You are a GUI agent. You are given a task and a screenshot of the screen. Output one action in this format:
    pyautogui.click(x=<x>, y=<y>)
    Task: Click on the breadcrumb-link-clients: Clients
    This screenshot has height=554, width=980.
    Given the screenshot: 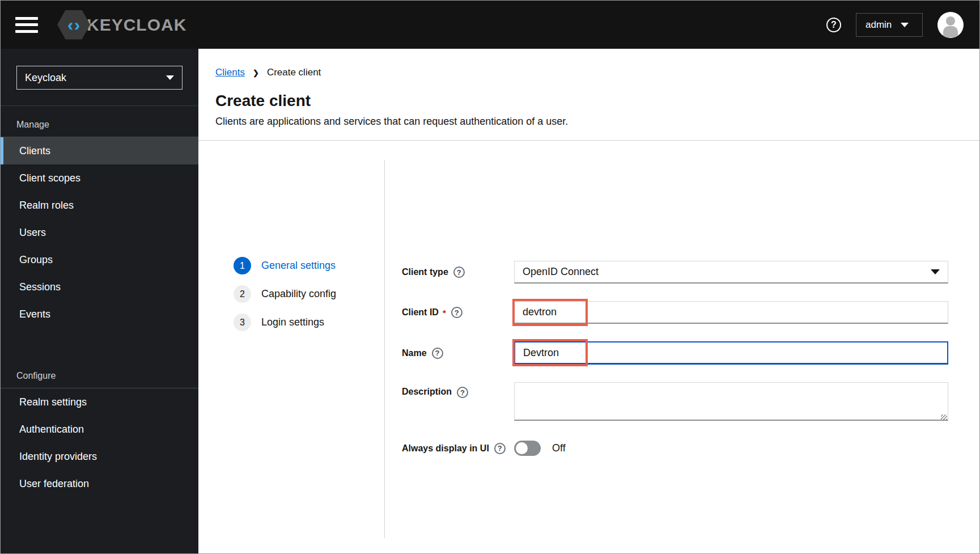 What is the action you would take?
    pyautogui.click(x=230, y=73)
    